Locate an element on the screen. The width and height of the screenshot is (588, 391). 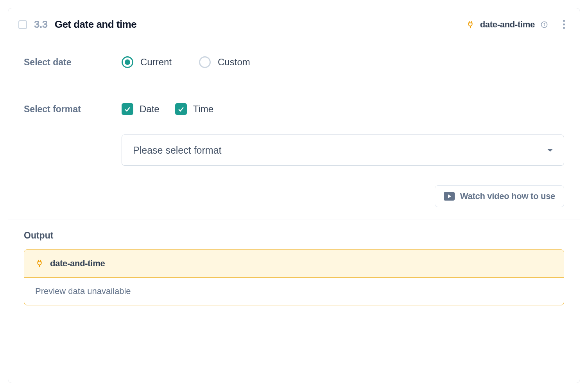
plugin-tag: date-and-time is located at coordinates (507, 25).